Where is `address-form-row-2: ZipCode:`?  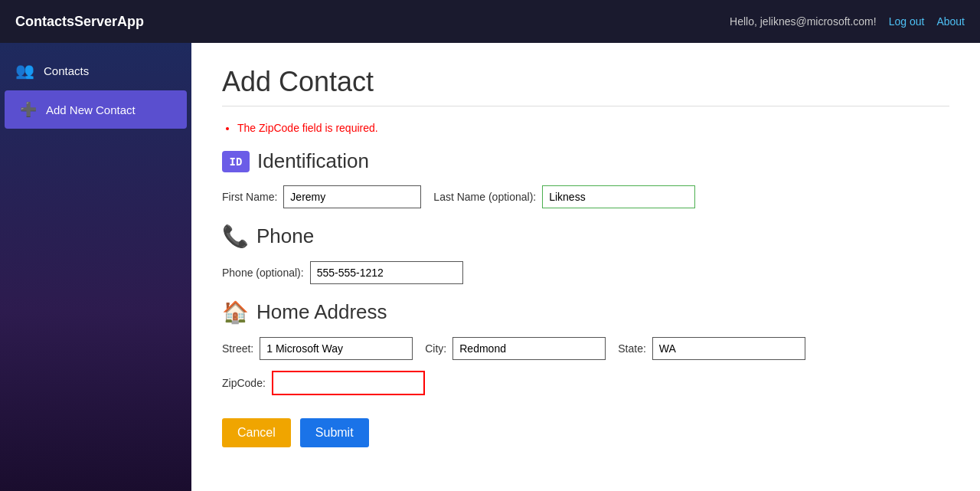
address-form-row-2: ZipCode: is located at coordinates (586, 383).